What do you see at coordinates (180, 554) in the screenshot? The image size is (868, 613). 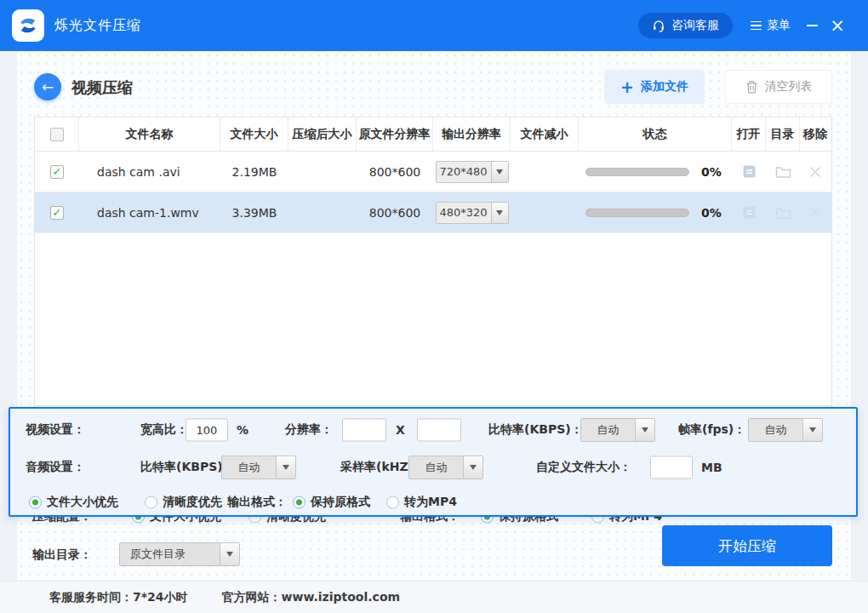 I see `output-dir-select: 原文件目录` at bounding box center [180, 554].